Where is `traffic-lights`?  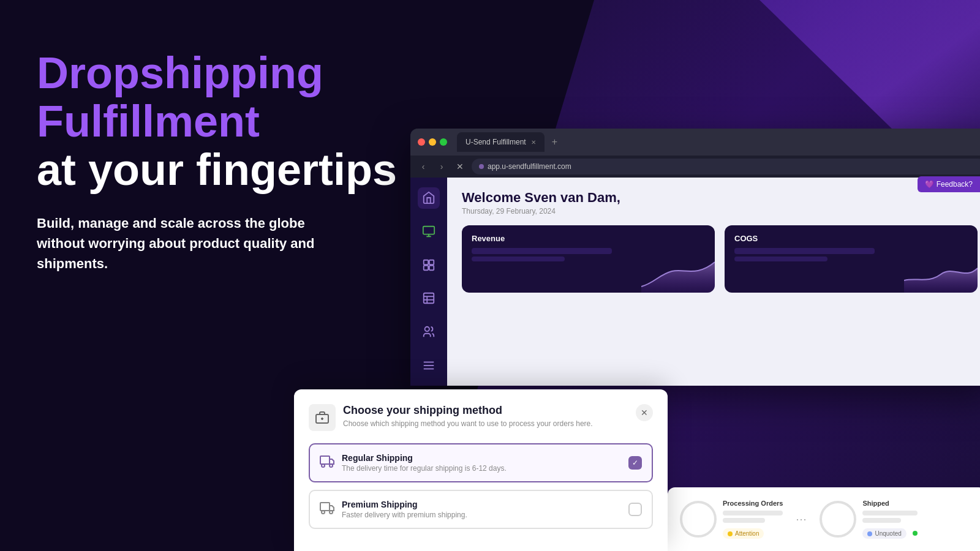 traffic-lights is located at coordinates (432, 142).